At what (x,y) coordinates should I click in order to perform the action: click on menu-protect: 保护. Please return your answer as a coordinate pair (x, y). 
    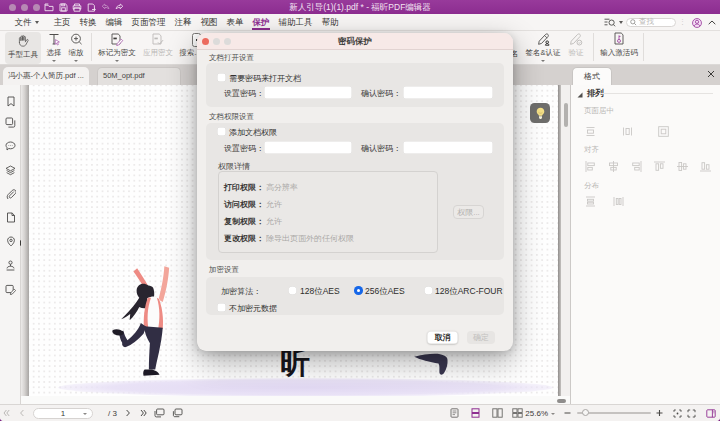
    Looking at the image, I should click on (261, 22).